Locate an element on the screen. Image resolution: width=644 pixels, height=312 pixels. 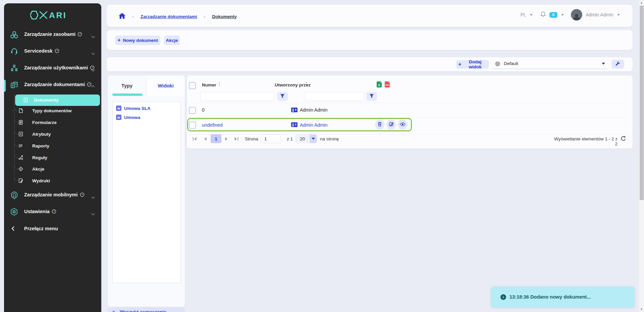
attribute-card-icon is located at coordinates (21, 134).